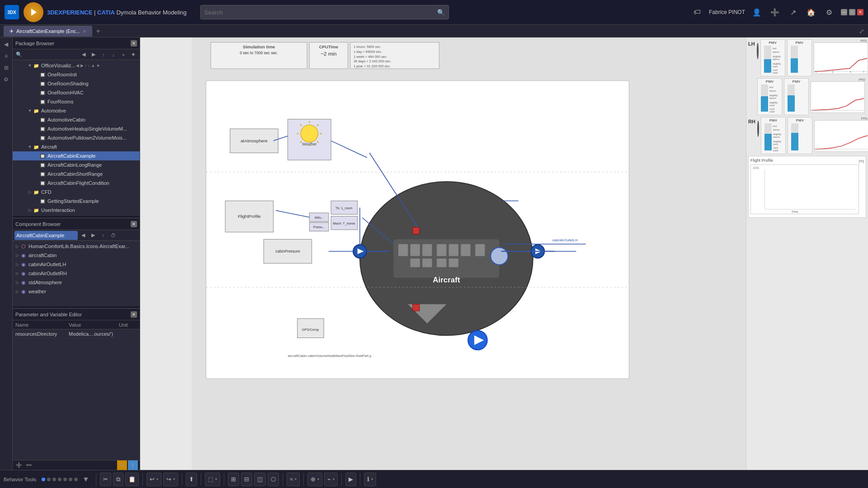 The image size is (868, 488). What do you see at coordinates (103, 235) in the screenshot?
I see `comp-nav-up: ↑` at bounding box center [103, 235].